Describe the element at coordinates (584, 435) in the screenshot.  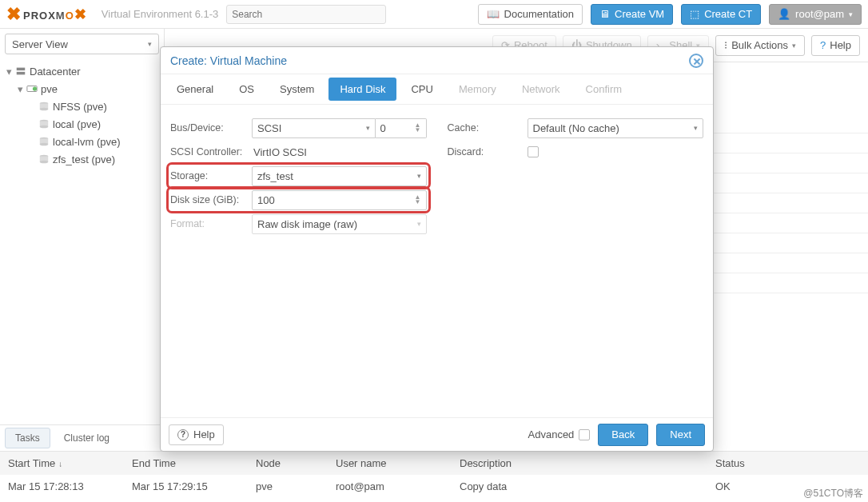
I see `advanced-checkbox` at that location.